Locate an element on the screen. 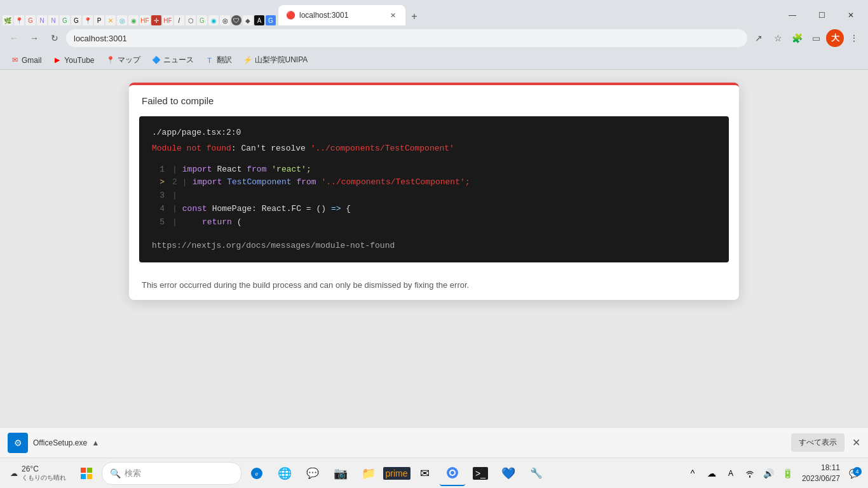 The width and height of the screenshot is (868, 488). favicon-20: ◎ is located at coordinates (225, 20).